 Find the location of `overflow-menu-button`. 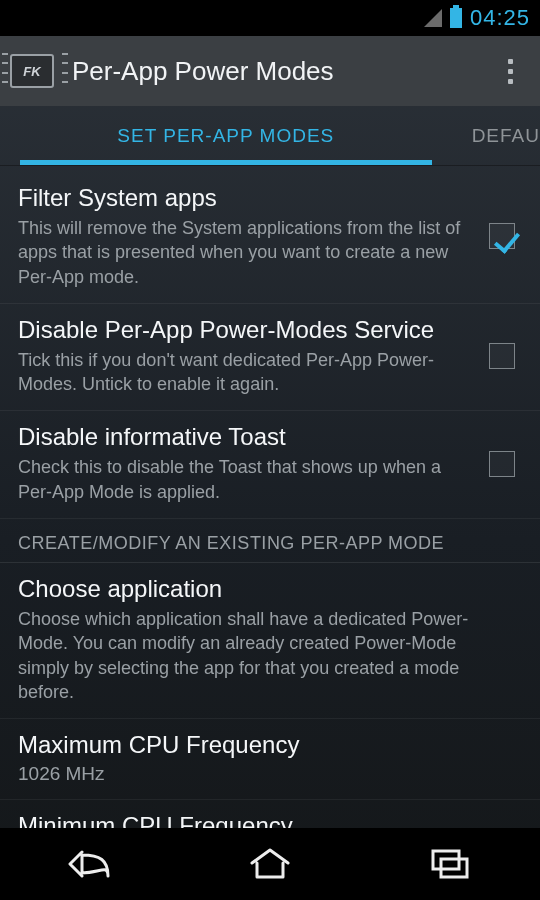

overflow-menu-button is located at coordinates (510, 72).